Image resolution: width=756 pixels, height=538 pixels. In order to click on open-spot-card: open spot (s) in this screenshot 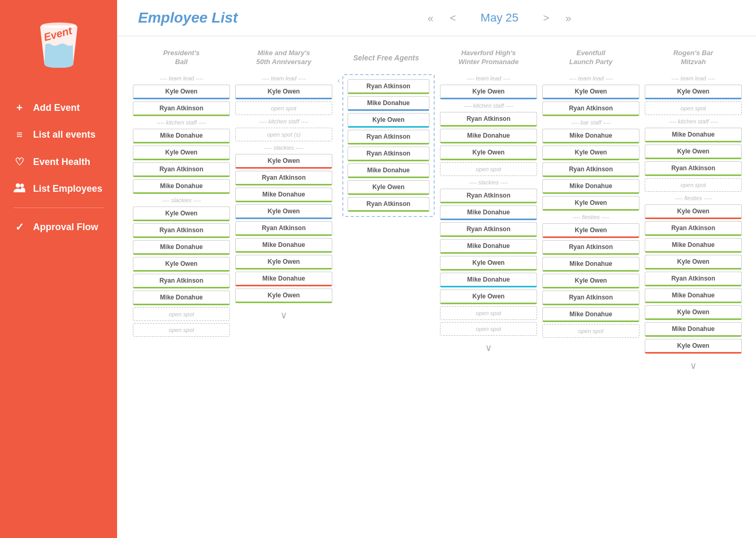, I will do `click(284, 134)`.